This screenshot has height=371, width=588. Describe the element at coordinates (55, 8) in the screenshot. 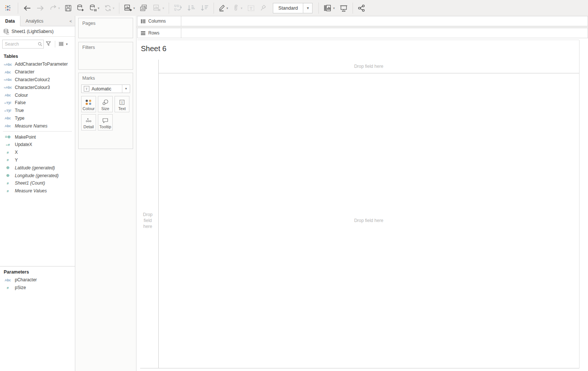

I see `redo-icon: ▾` at that location.